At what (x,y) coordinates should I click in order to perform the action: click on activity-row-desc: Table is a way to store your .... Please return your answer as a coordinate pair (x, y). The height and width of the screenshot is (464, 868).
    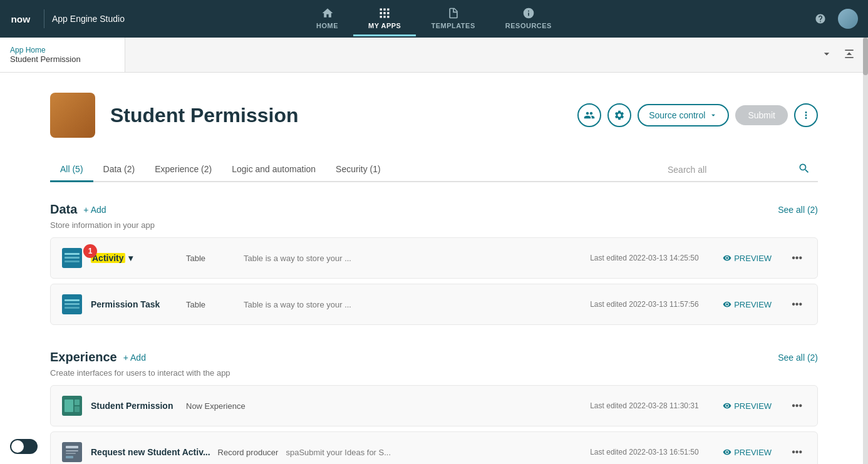
    Looking at the image, I should click on (413, 258).